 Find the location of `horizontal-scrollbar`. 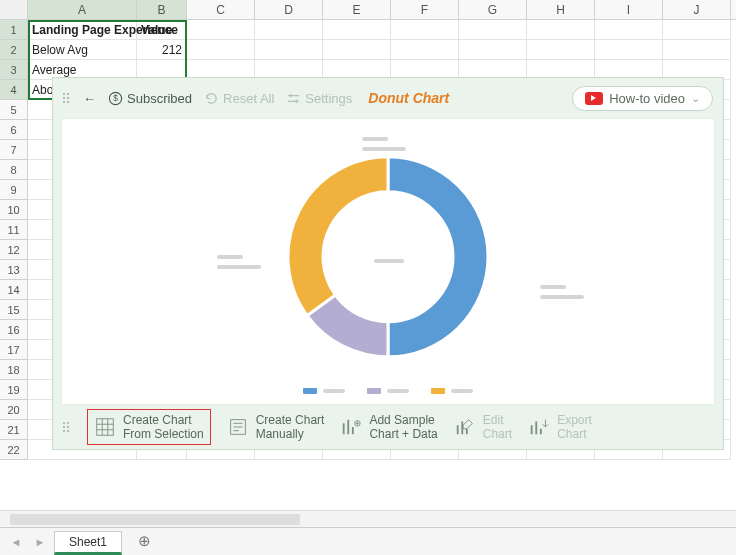

horizontal-scrollbar is located at coordinates (368, 518).